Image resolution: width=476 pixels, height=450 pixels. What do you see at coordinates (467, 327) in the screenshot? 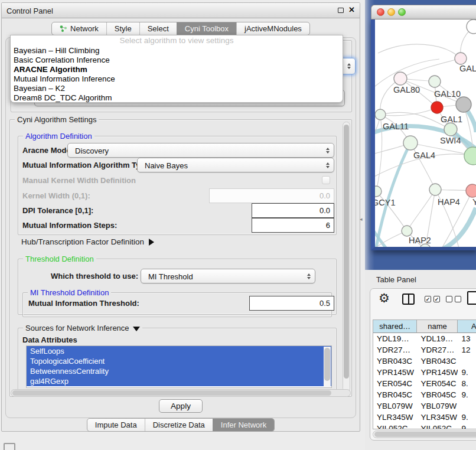
I see `column-header-a: A` at bounding box center [467, 327].